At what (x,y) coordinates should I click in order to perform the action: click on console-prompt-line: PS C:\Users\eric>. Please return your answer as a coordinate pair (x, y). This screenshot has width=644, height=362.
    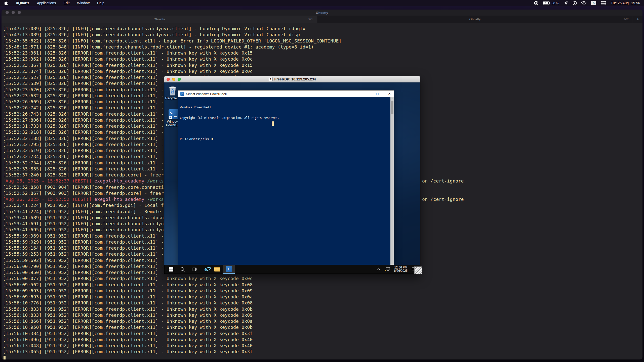
    Looking at the image, I should click on (285, 139).